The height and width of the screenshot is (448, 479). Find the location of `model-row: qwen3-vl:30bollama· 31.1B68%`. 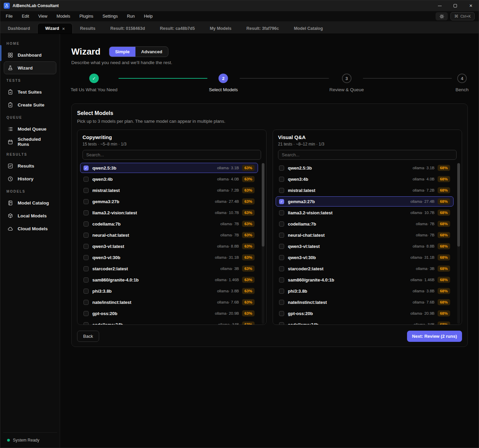

model-row: qwen3-vl:30bollama· 31.1B68% is located at coordinates (365, 257).